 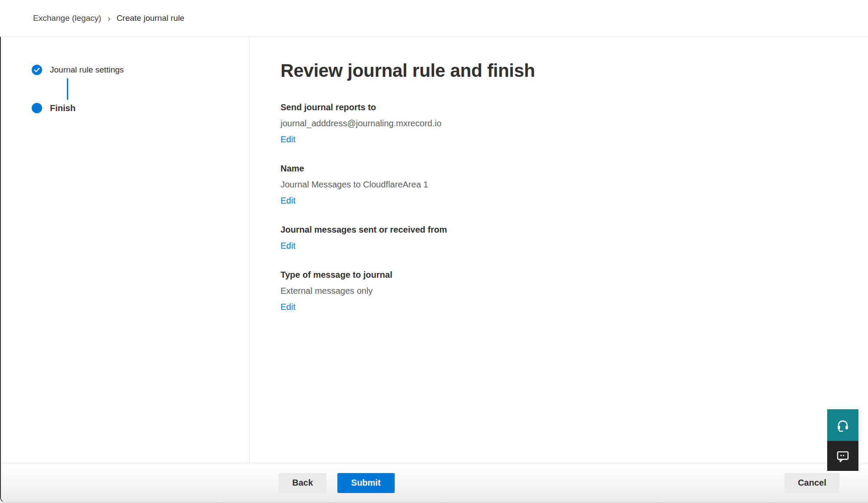 What do you see at coordinates (843, 456) in the screenshot?
I see `feedback-button` at bounding box center [843, 456].